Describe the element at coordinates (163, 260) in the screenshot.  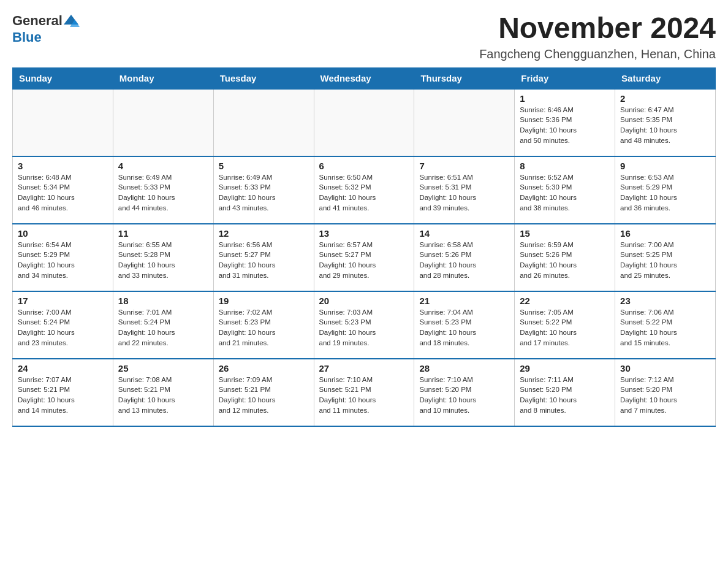
I see `day-info: Sunrise: 6:55 AM Sunset: 5:28 PM Dayligh…` at that location.